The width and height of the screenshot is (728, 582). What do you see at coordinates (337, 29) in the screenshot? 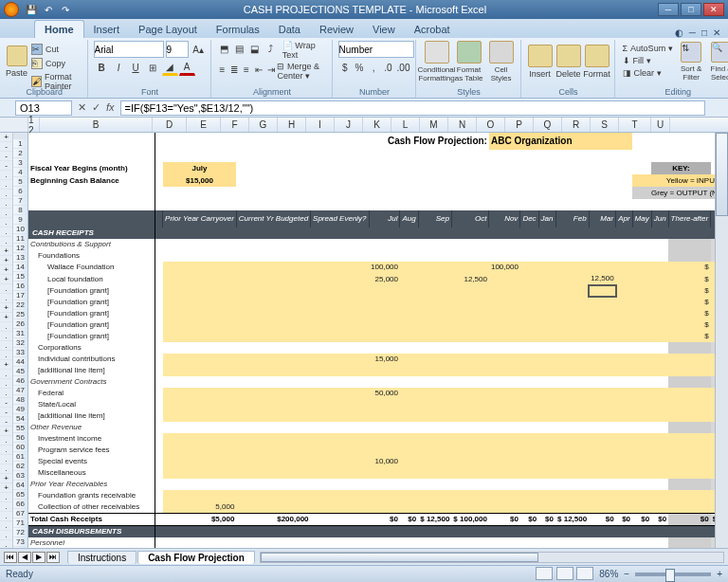
I see `tab-review: Review` at bounding box center [337, 29].